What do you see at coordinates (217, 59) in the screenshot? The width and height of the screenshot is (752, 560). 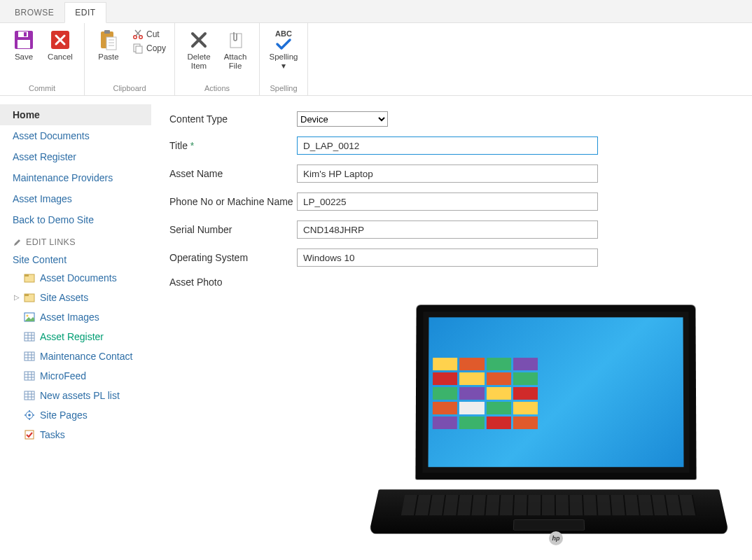 I see `ribbon-group-actions: Delete Item Attach File Actions` at bounding box center [217, 59].